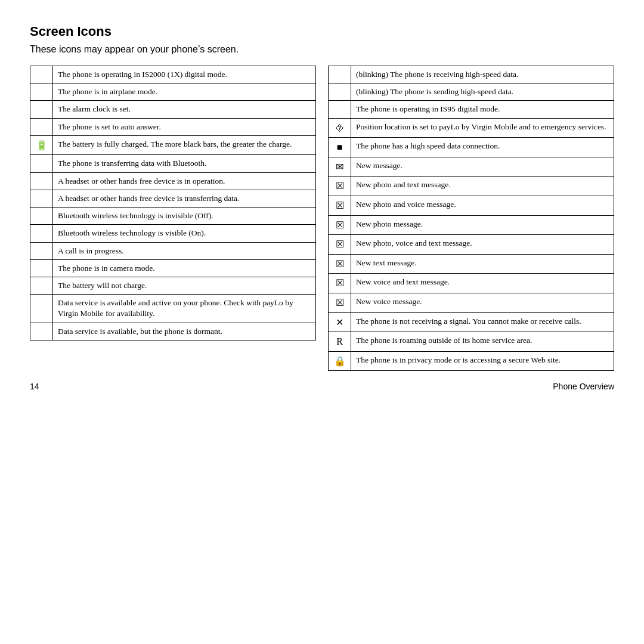  I want to click on table-row: The phone is transferring data with Blue…, so click(173, 163).